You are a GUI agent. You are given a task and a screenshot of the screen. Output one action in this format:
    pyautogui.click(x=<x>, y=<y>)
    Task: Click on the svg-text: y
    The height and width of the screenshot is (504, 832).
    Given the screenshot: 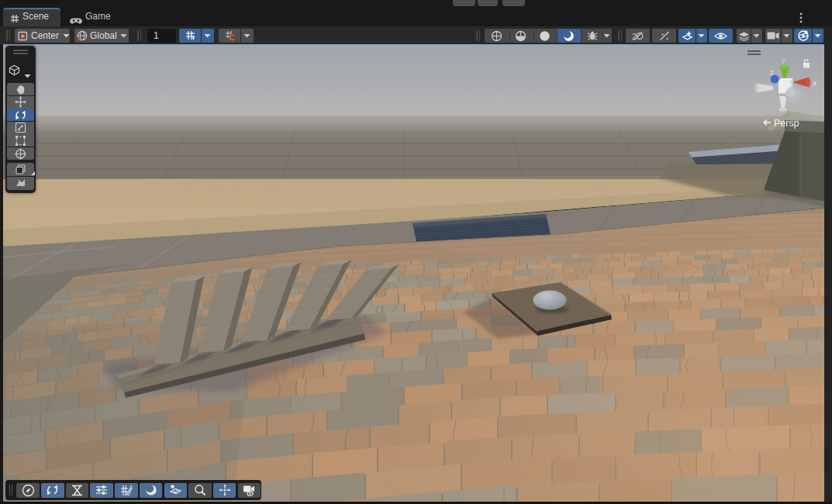 What is the action you would take?
    pyautogui.click(x=784, y=59)
    